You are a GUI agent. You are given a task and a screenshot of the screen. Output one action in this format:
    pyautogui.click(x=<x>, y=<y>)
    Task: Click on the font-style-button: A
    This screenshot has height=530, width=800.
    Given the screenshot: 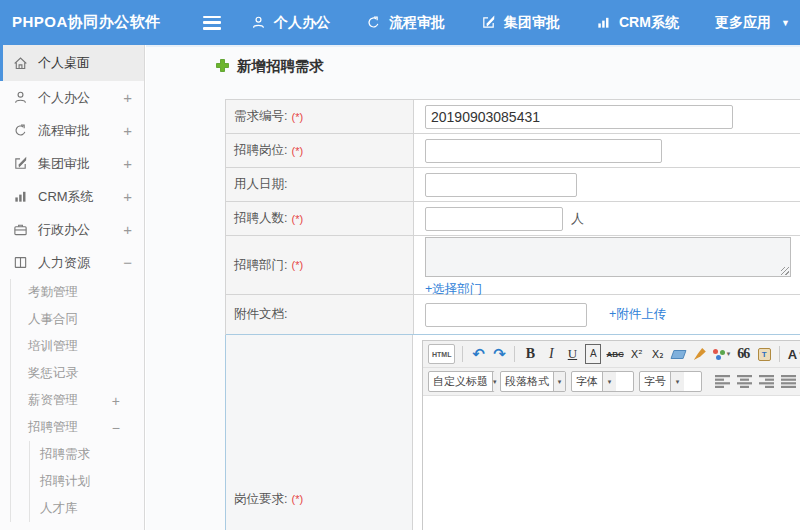 What is the action you would take?
    pyautogui.click(x=593, y=354)
    